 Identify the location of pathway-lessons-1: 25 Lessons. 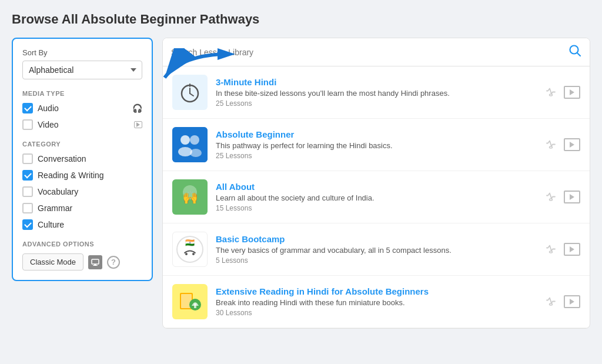
(375, 156).